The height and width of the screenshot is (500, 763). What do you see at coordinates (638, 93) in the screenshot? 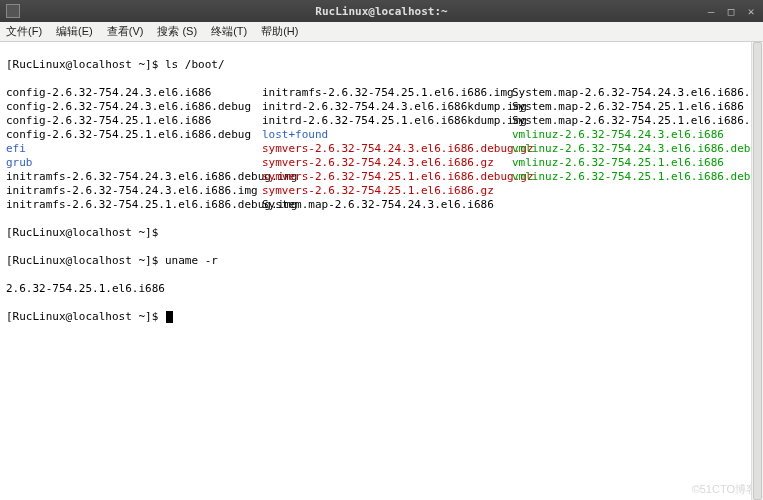
I see `ls-entry: System.map-2.6.32-754.24.3.el6.i686.debu…` at bounding box center [638, 93].